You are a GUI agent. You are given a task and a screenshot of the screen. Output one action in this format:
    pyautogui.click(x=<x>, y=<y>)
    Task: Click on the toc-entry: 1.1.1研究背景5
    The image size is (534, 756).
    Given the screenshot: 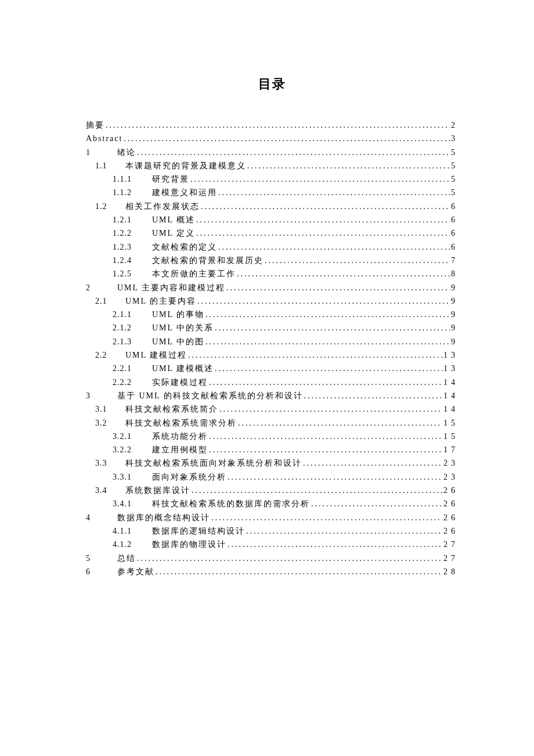 What is the action you would take?
    pyautogui.click(x=272, y=179)
    